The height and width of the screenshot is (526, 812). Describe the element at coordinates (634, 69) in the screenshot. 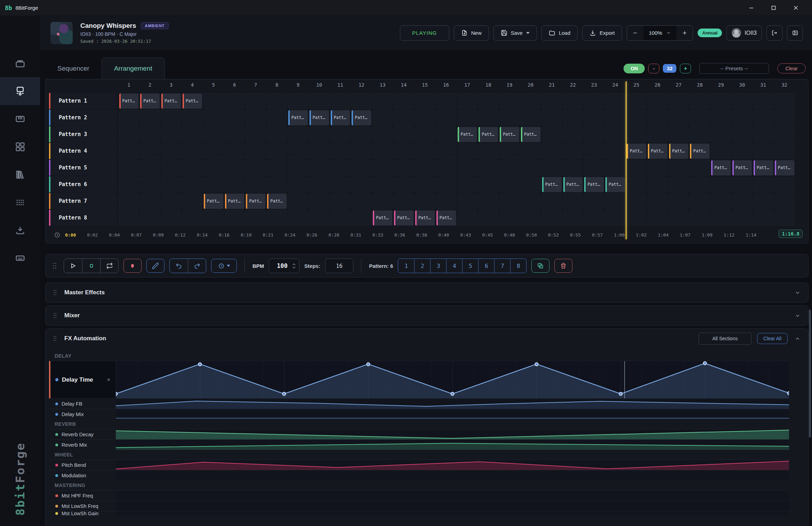

I see `arrangement-on-toggle: ON` at that location.